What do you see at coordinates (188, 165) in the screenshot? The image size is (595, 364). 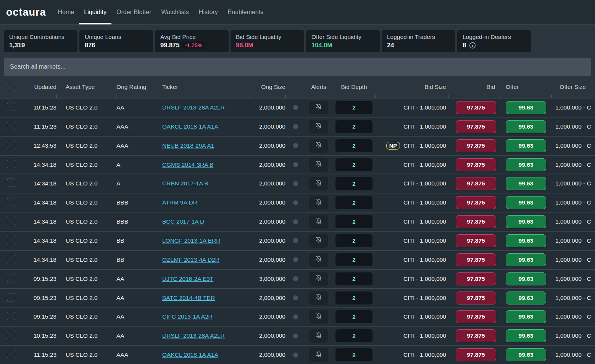 I see `ticker-link: CGMS 2014-3RA B` at bounding box center [188, 165].